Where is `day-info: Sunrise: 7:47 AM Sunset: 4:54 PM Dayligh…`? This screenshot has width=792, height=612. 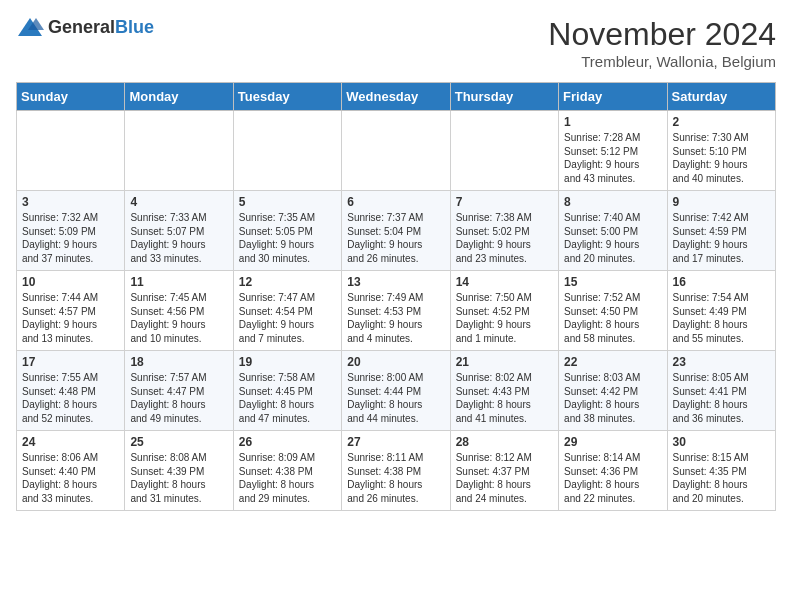
day-info: Sunrise: 7:47 AM Sunset: 4:54 PM Dayligh… is located at coordinates (288, 318).